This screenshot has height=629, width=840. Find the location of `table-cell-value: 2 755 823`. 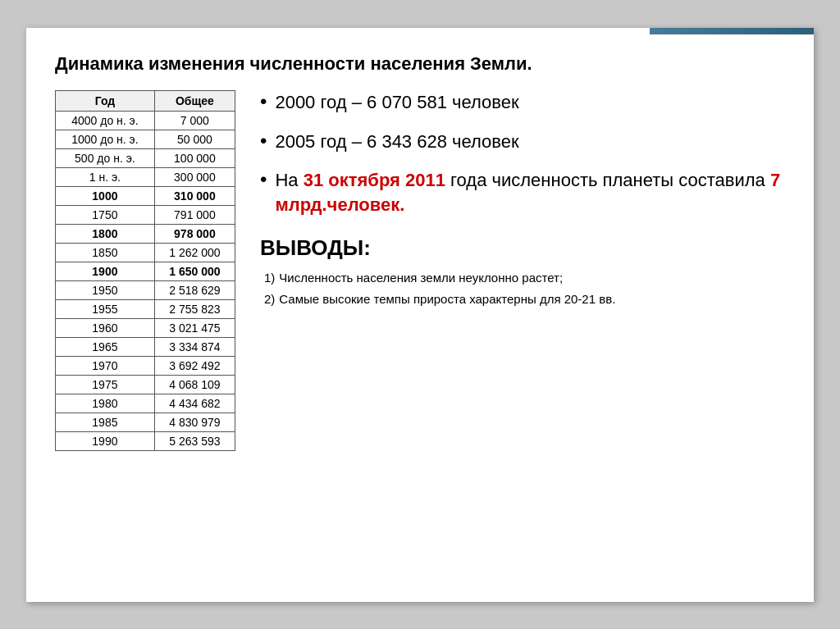

table-cell-value: 2 755 823 is located at coordinates (194, 310).